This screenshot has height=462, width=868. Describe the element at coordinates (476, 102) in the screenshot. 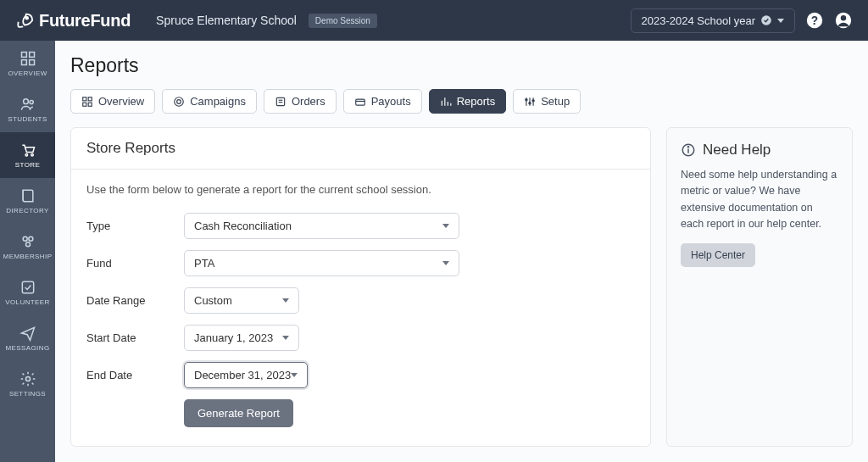

I see `tab-label: Reports` at that location.